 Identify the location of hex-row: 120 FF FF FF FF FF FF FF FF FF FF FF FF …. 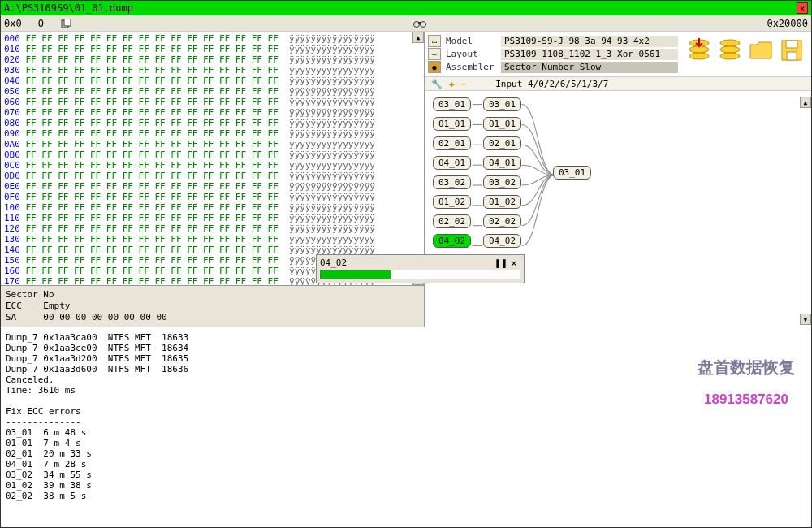
(213, 229).